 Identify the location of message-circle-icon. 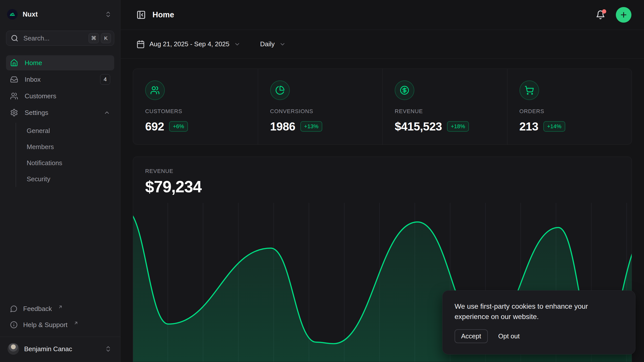
(14, 309).